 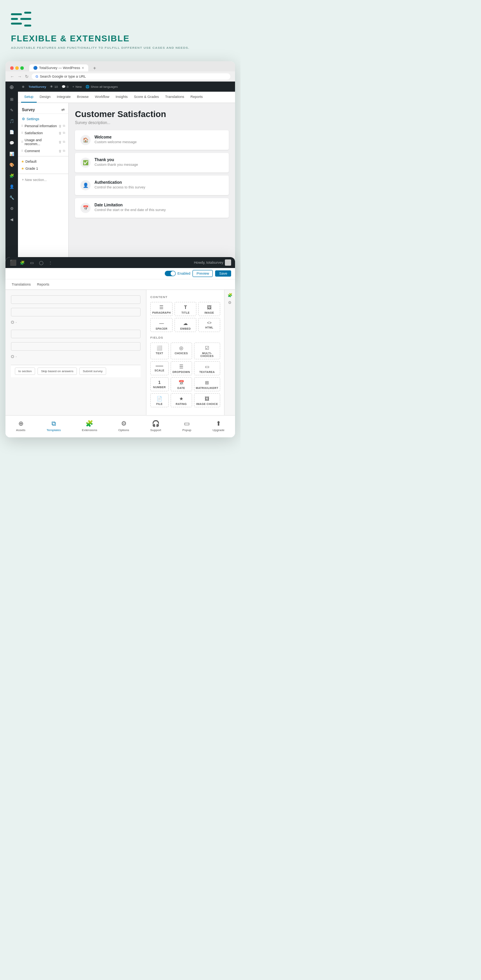 I want to click on nav-templates: ⧉ Templates, so click(x=53, y=426).